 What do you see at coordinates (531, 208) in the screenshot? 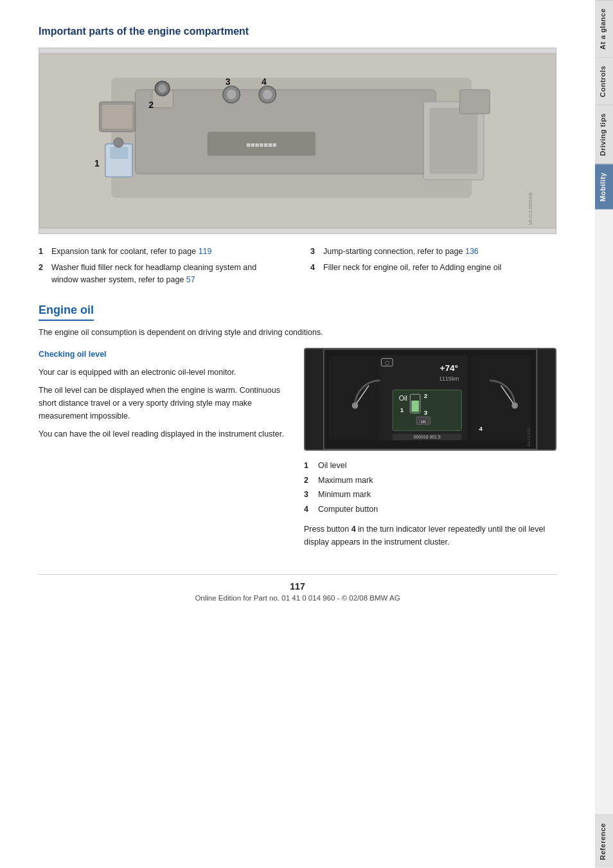
I see `svg-text: VA-CL3-060049B` at bounding box center [531, 208].